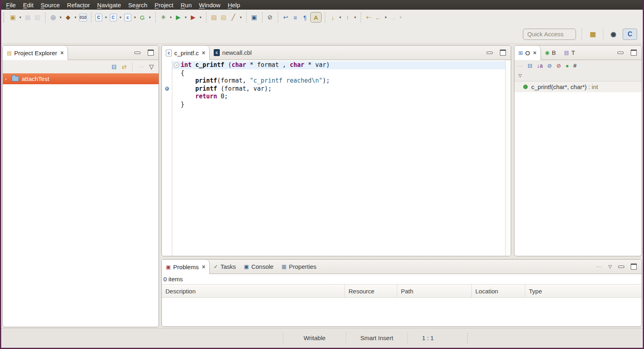 The height and width of the screenshot is (349, 644). I want to click on show-whitespace-icon: ¶, so click(305, 17).